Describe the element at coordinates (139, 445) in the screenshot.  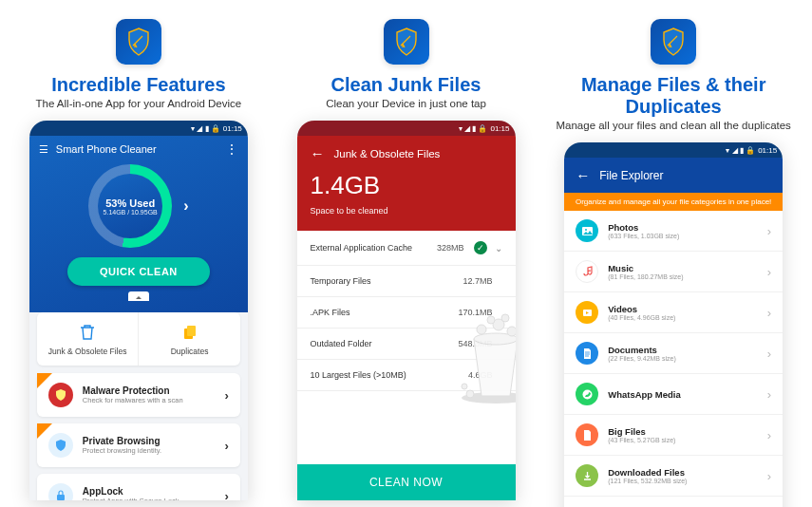
I see `feature-row-browsing: Private BrowsingProtect browsing identit…` at that location.